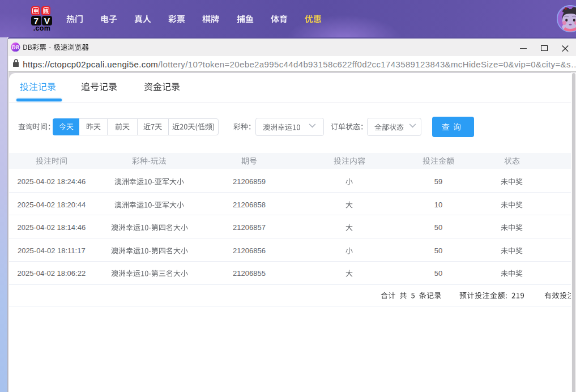 Image resolution: width=576 pixels, height=392 pixels. Describe the element at coordinates (16, 46) in the screenshot. I see `svg-text: DB` at that location.